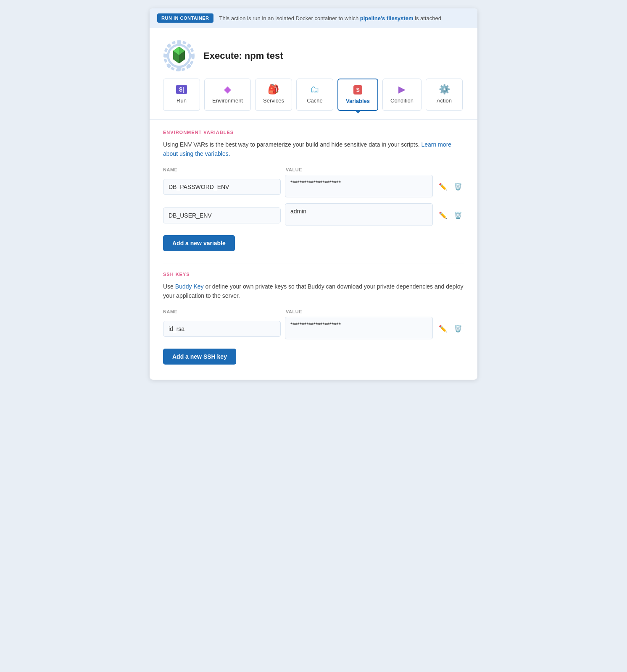 This screenshot has width=627, height=672. What do you see at coordinates (458, 328) in the screenshot?
I see `ssh-key-delete-button-1: 🗑️` at bounding box center [458, 328].